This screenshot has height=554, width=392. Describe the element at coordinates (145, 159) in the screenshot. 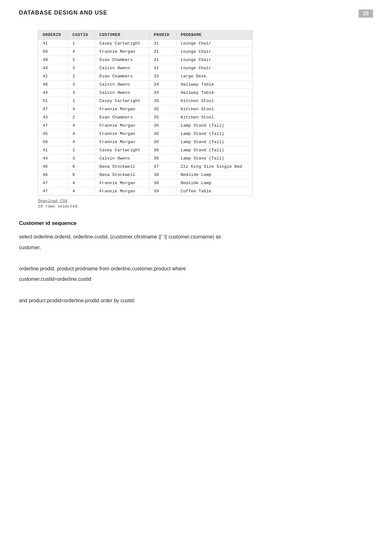

I see `table-row: 443Calvin Owens36Lamp Stand (Tall)` at that location.